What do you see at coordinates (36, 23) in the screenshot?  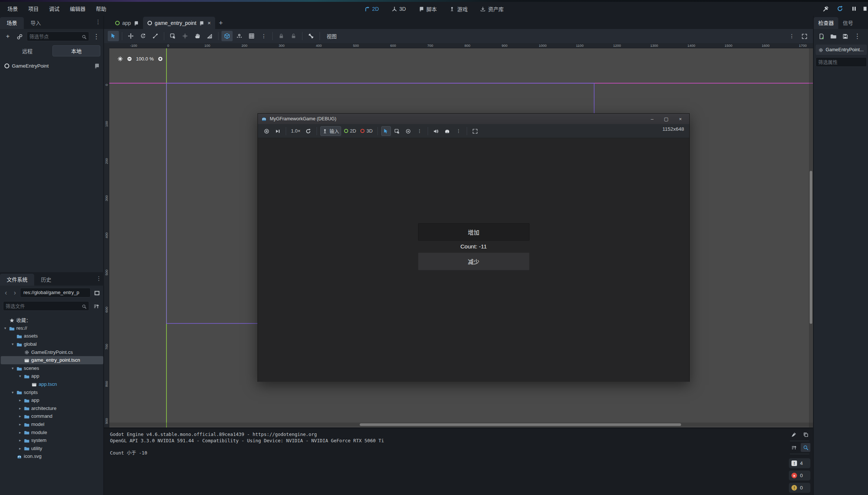 I see `tab-import: 导入` at bounding box center [36, 23].